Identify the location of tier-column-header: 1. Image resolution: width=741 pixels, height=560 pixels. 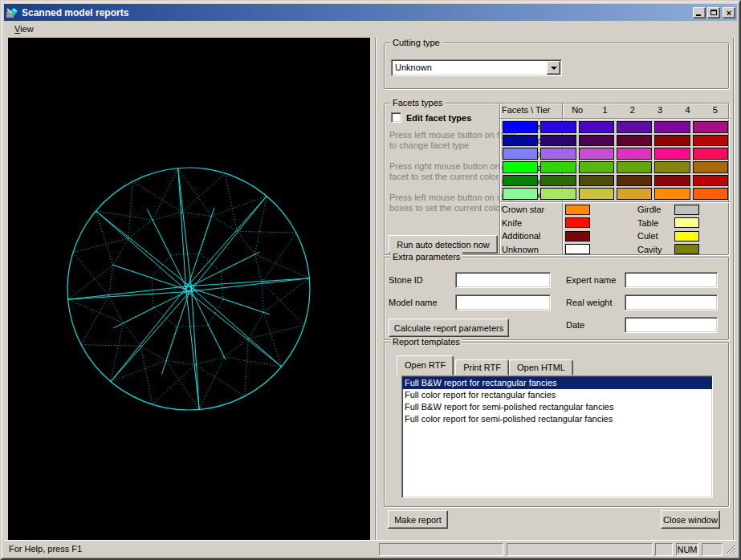
(605, 110).